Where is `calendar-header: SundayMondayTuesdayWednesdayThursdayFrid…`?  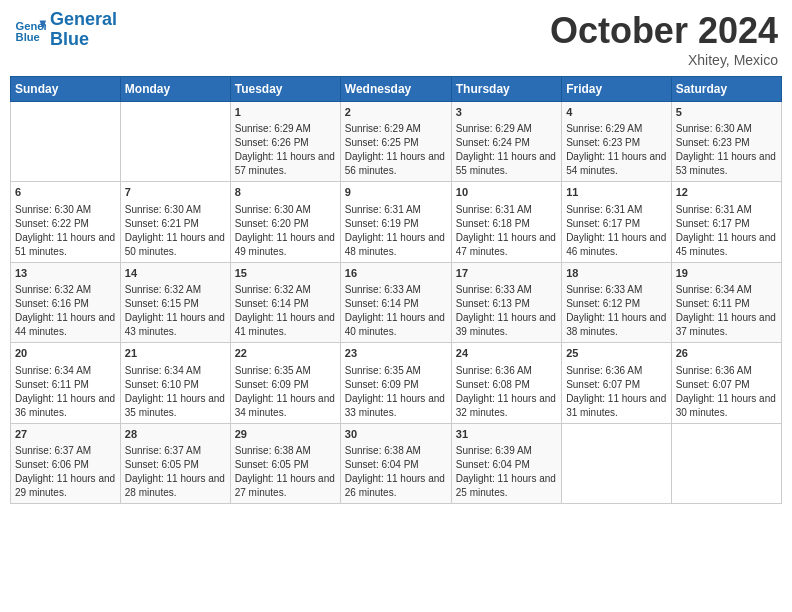 calendar-header: SundayMondayTuesdayWednesdayThursdayFrid… is located at coordinates (396, 90).